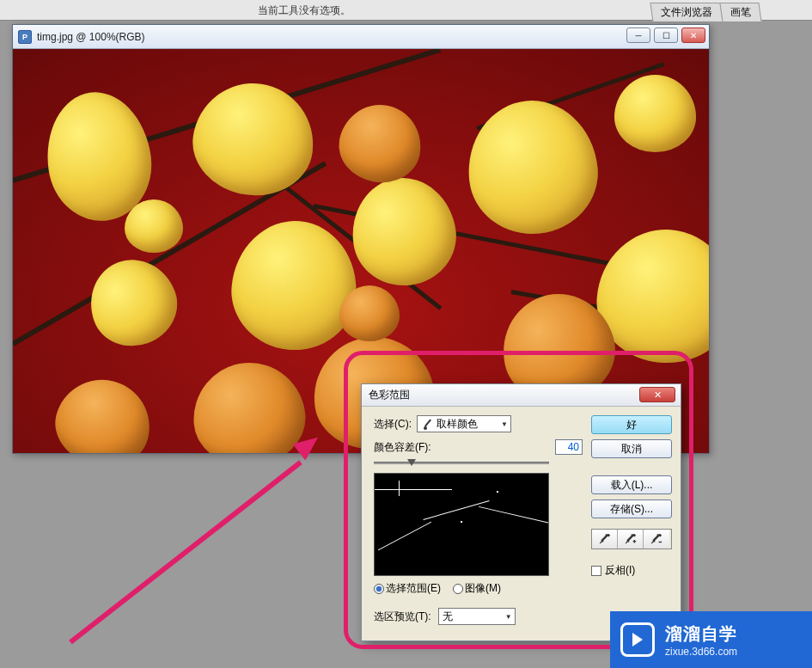  I want to click on watermark-brand: 溜溜自学, so click(701, 634).